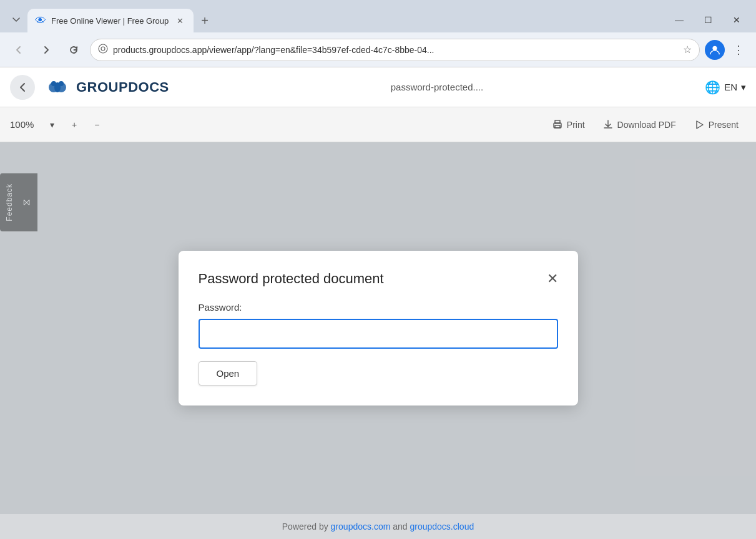 The image size is (756, 539). I want to click on footer-link-groupdocs-com: groupdocs.com, so click(361, 527).